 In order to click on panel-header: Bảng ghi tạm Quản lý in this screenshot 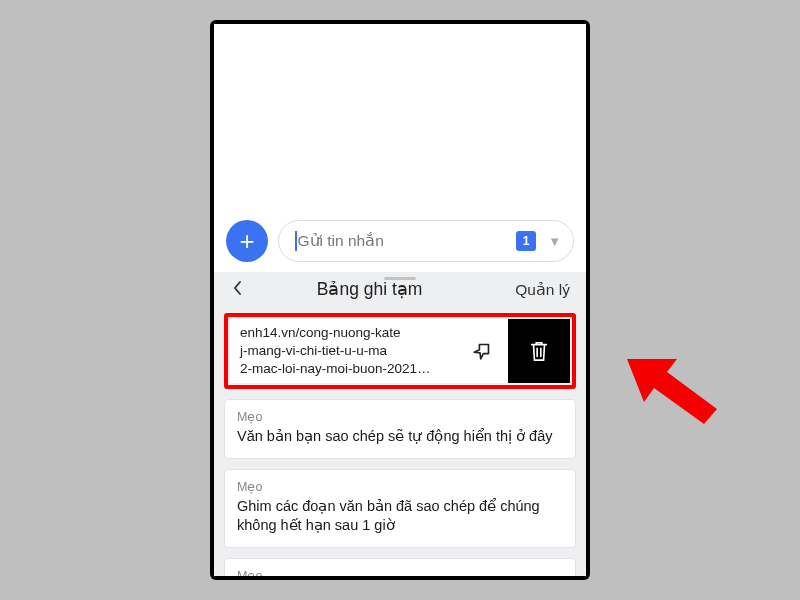, I will do `click(400, 290)`.